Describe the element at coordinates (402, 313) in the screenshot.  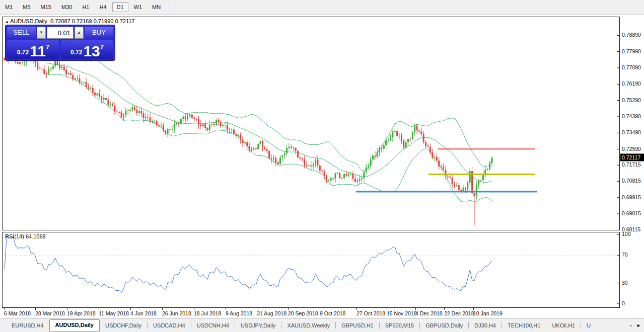
I see `date-axis-label: 15 Nov 2018` at that location.